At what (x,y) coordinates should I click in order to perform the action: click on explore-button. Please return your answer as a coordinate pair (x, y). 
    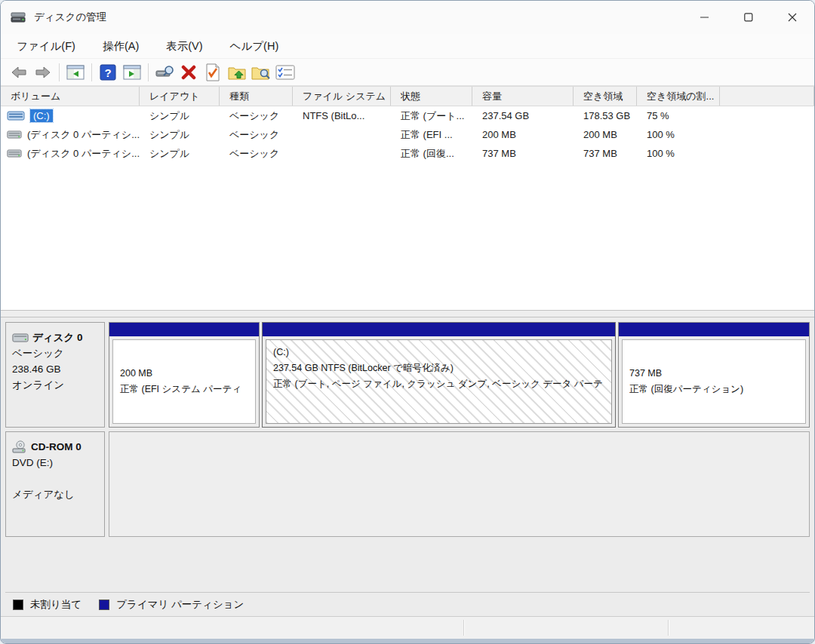
    Looking at the image, I should click on (261, 72).